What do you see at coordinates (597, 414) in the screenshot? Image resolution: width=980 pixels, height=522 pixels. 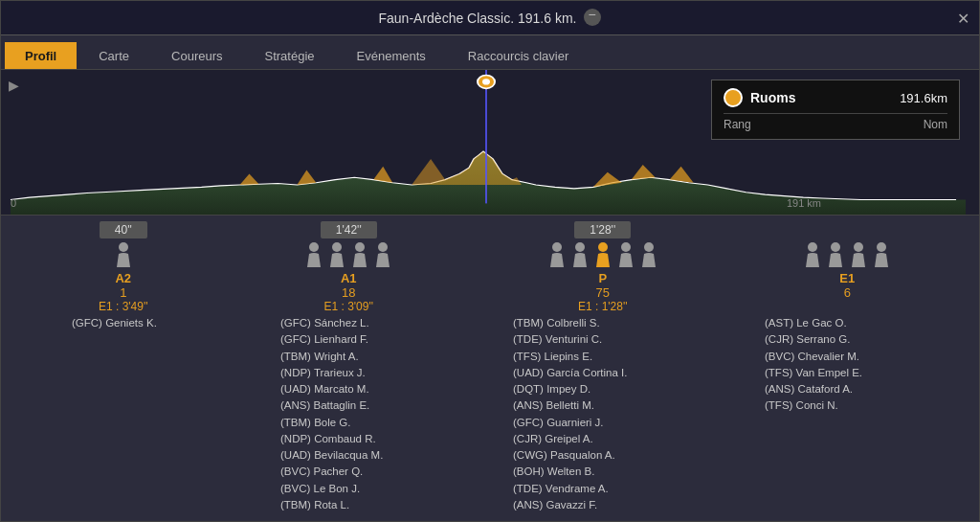 I see `names-col-p: (TBM) Colbrelli S. (TDE) Venturini C. (T…` at bounding box center [597, 414].